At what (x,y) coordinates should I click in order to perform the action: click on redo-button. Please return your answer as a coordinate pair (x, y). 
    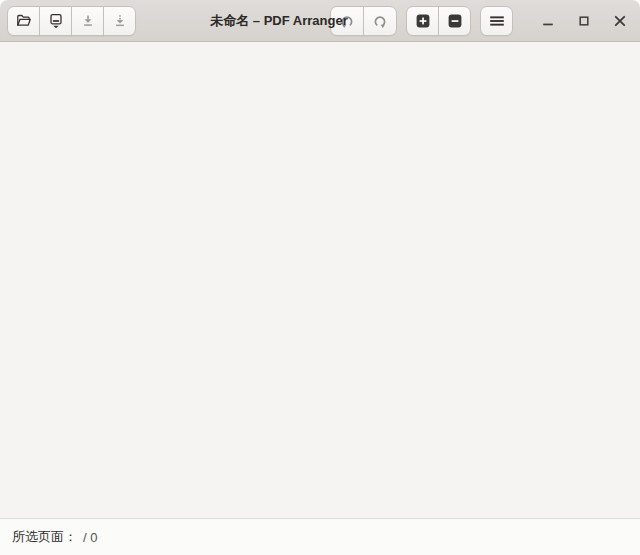
    Looking at the image, I should click on (380, 21).